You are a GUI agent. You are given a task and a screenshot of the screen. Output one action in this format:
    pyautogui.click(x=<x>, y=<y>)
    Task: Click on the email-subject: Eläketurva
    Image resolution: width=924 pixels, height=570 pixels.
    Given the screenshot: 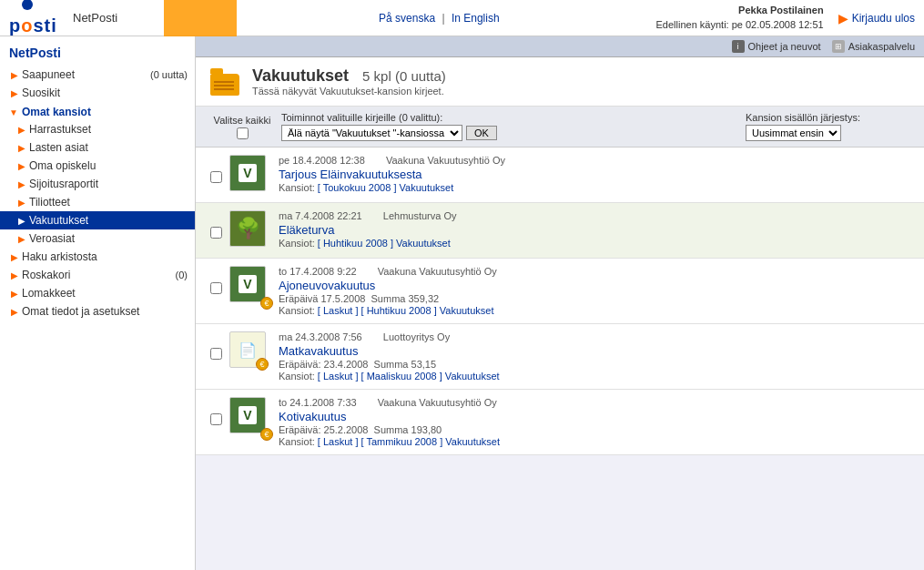 What is the action you would take?
    pyautogui.click(x=594, y=229)
    